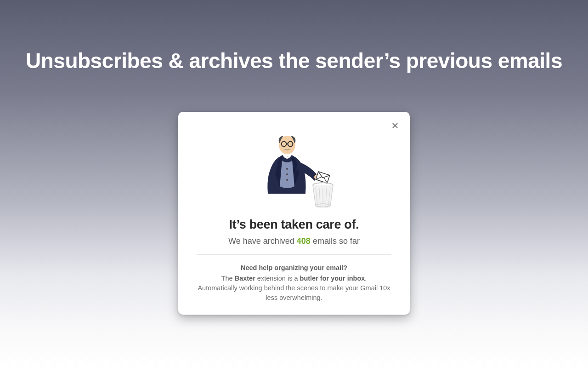 Image resolution: width=588 pixels, height=368 pixels. Describe the element at coordinates (294, 224) in the screenshot. I see `card-title: It’s been taken care of.` at that location.